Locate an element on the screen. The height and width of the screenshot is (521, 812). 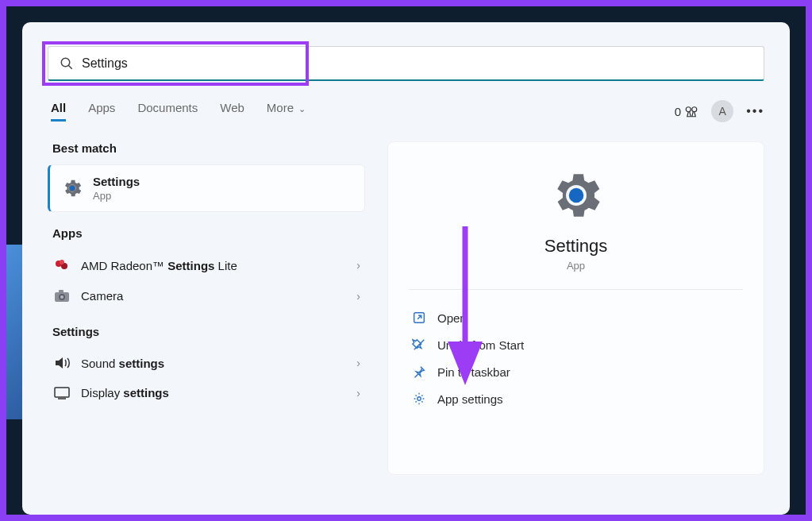
user-avatar: A is located at coordinates (722, 111).